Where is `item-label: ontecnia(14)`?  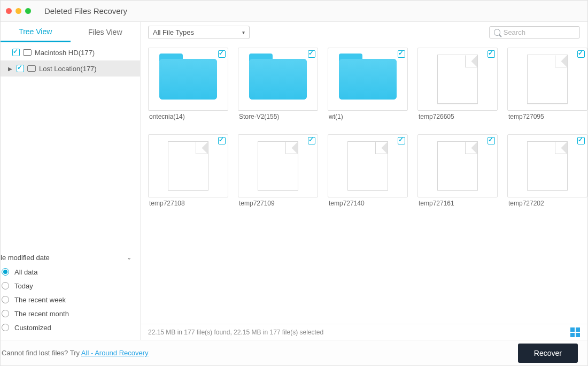
item-label: ontecnia(14) is located at coordinates (188, 116).